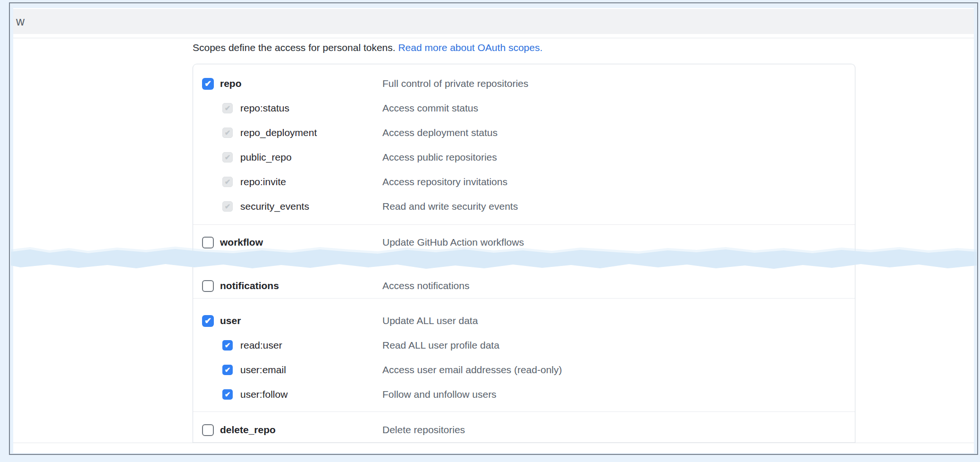 The height and width of the screenshot is (462, 980). Describe the element at coordinates (524, 206) in the screenshot. I see `subscope-row-security_events: ✔security_eventsRead and write security …` at that location.